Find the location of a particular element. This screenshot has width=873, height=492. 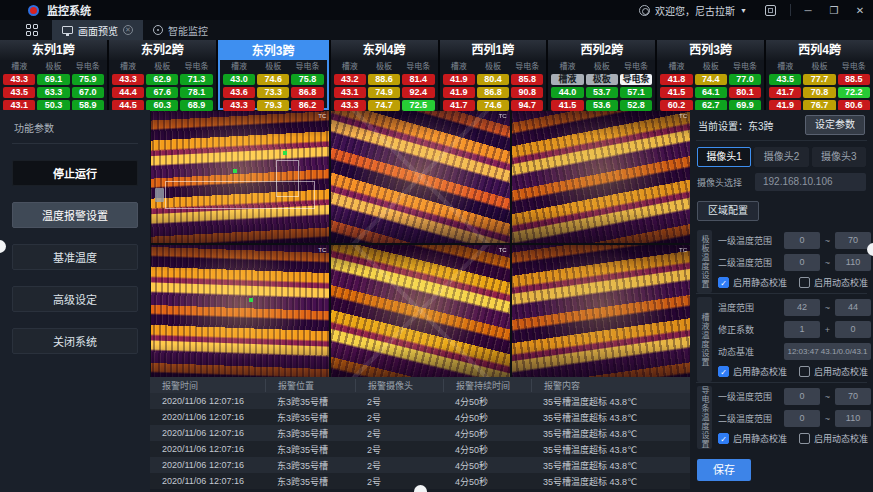

span-panel: 西列2跨槽液极板导电条槽液极板导电条44.053.757.141.553.652… is located at coordinates (602, 75).